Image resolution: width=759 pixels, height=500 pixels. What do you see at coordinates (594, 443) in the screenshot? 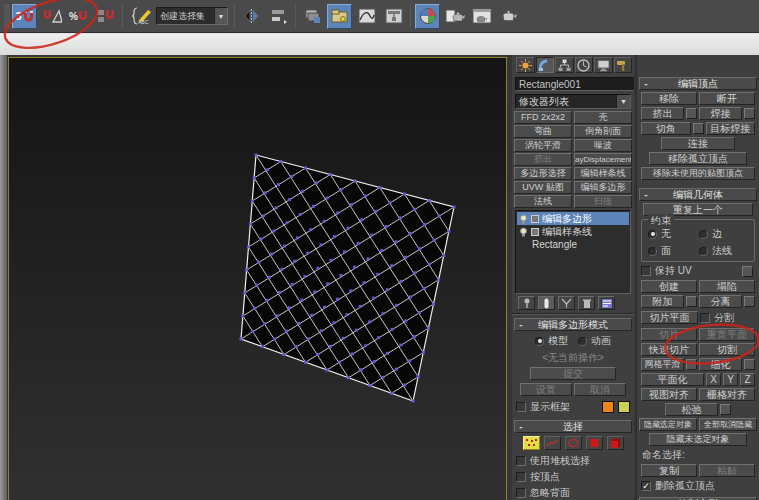
I see `polygon-subobject-button` at bounding box center [594, 443].